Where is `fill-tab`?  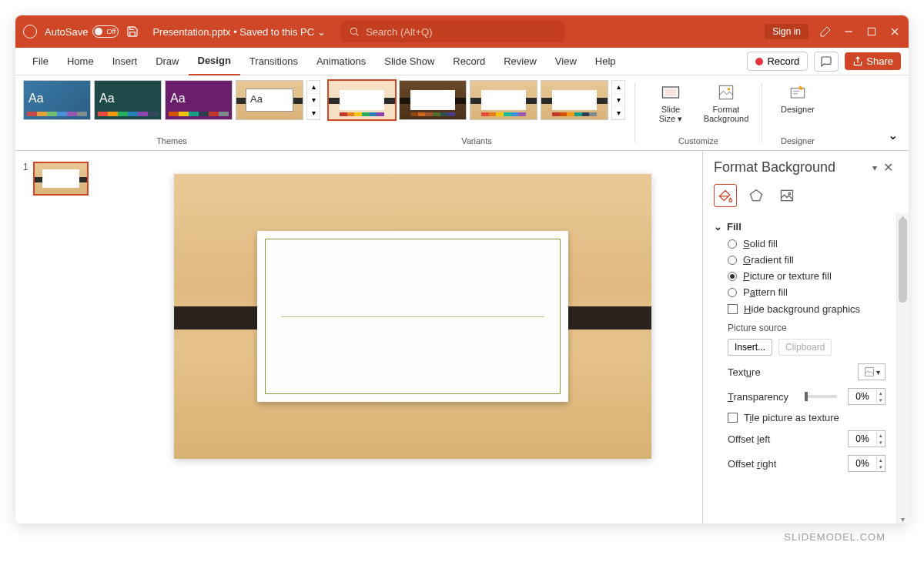
fill-tab is located at coordinates (725, 196).